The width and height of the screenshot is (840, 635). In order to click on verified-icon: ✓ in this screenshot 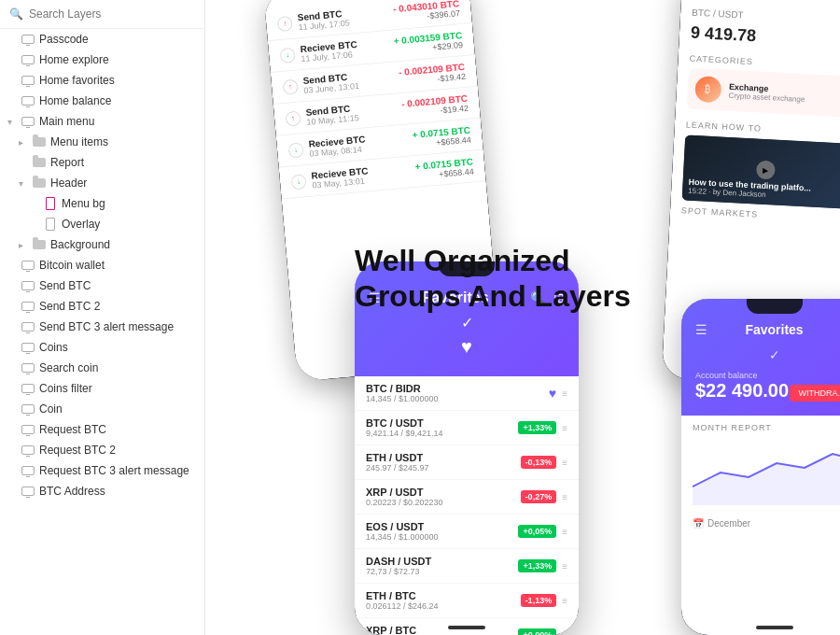, I will do `click(467, 323)`.